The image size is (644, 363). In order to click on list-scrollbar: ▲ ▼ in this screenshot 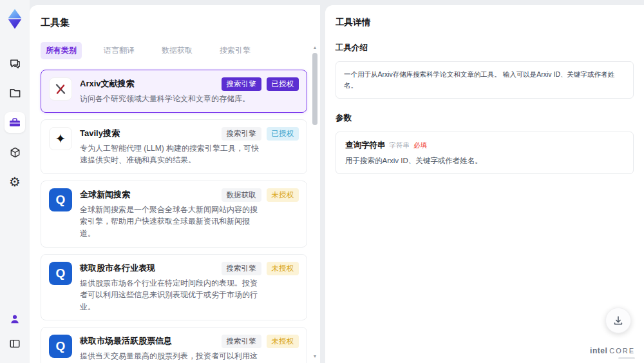, I will do `click(315, 202)`.